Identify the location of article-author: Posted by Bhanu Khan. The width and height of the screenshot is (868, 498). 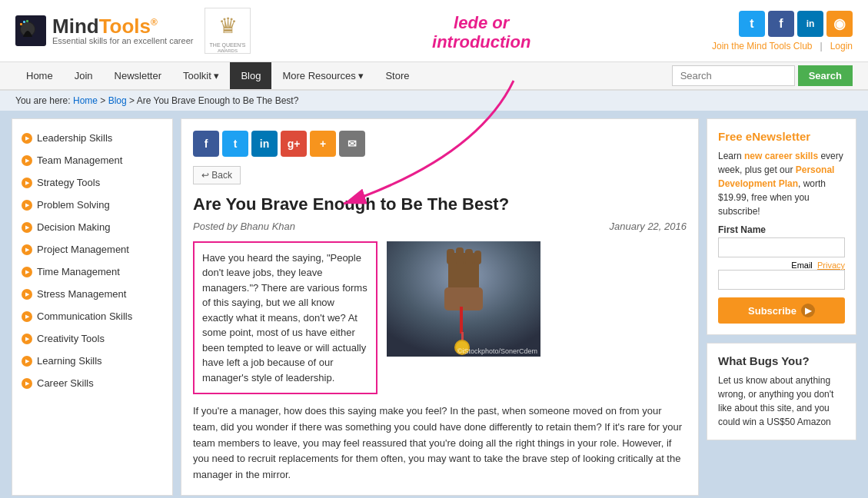
(244, 226).